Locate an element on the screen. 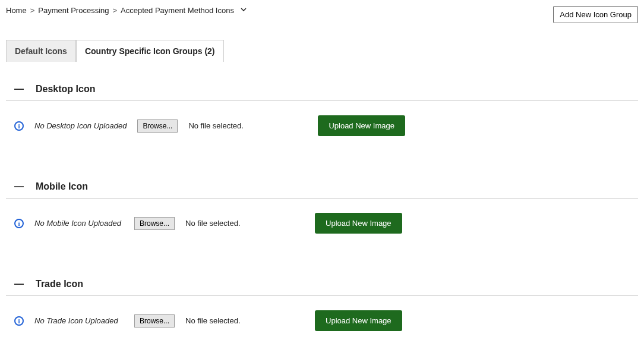  upload-status: No Desktop Icon Uploaded is located at coordinates (81, 126).